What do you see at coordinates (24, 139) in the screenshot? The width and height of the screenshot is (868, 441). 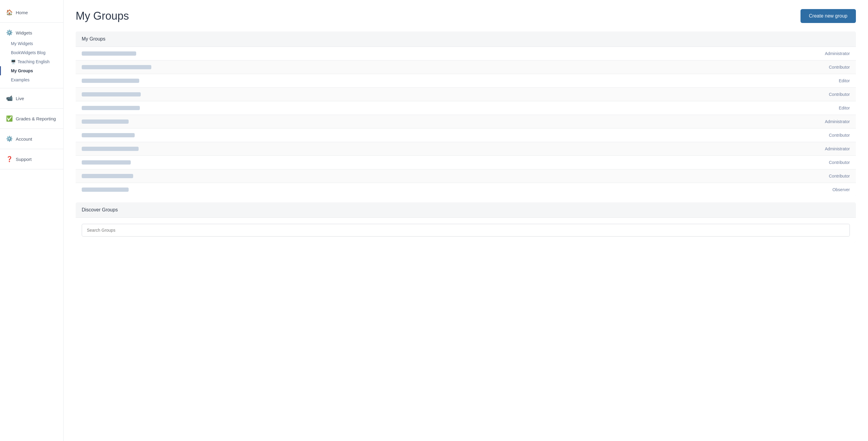 I see `account-label: Account` at bounding box center [24, 139].